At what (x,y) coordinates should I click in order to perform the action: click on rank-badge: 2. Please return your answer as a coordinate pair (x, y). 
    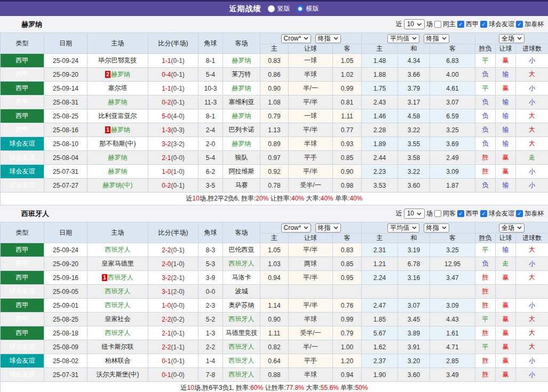
    Looking at the image, I should click on (108, 75).